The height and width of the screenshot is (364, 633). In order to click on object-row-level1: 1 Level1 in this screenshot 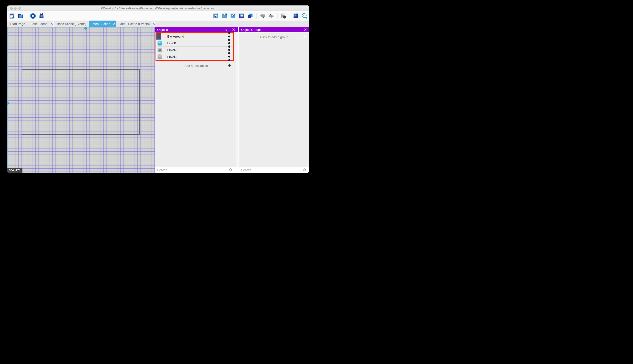, I will do `click(195, 43)`.